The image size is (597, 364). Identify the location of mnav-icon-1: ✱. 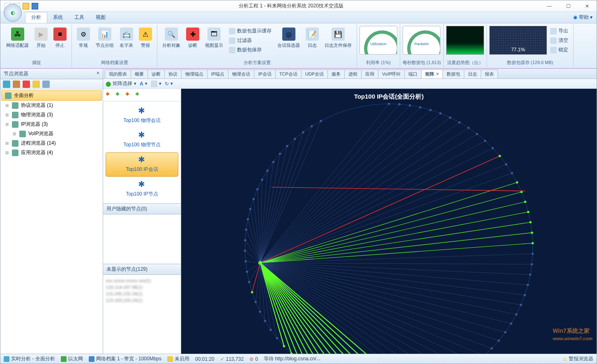
(109, 95).